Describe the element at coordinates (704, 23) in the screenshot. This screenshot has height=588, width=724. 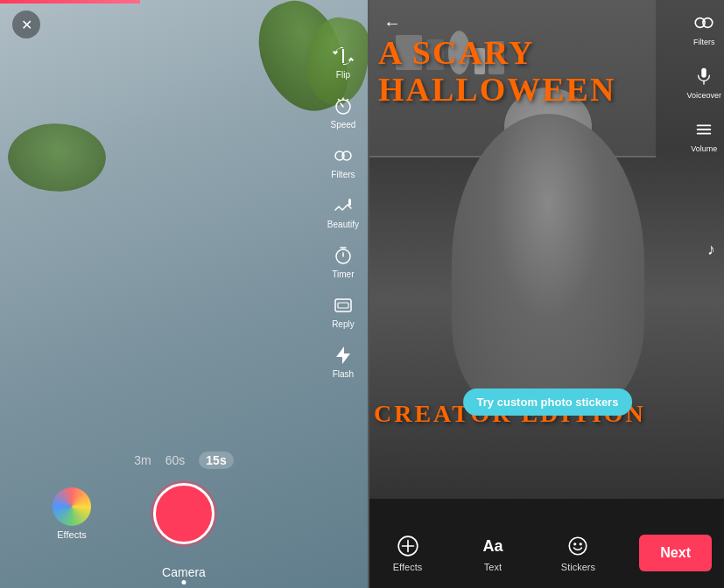
I see `video-filters-icon` at that location.